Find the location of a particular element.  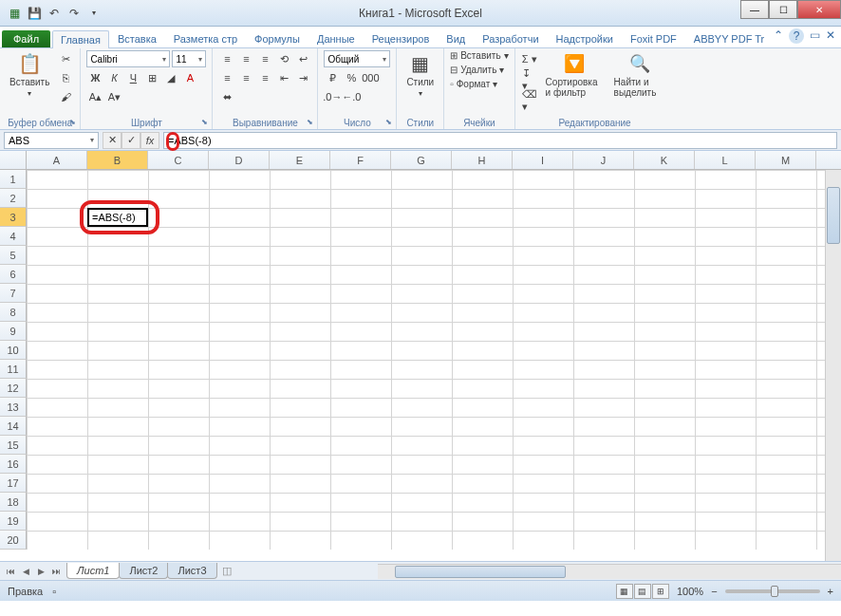

vertical-scrollbar is located at coordinates (833, 365).